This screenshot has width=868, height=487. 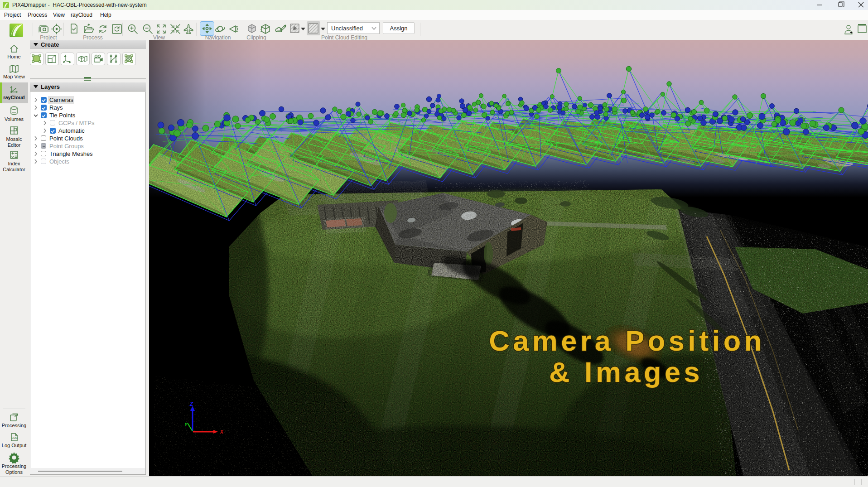 What do you see at coordinates (191, 404) in the screenshot?
I see `svg-text: Z` at bounding box center [191, 404].